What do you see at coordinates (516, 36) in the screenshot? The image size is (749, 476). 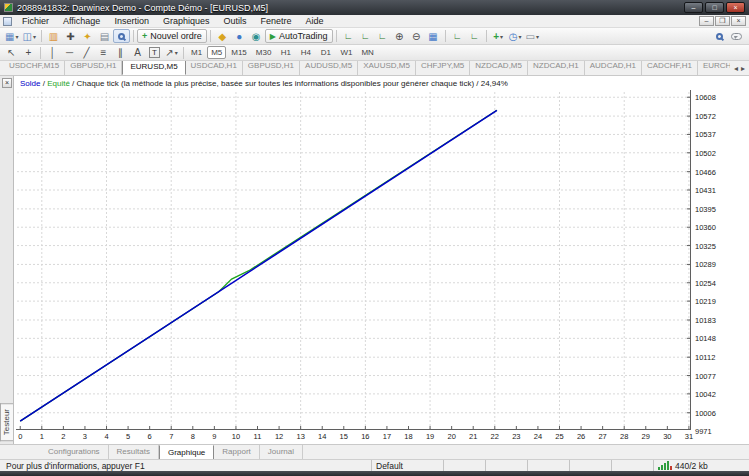 I see `periods-button: ◷▾` at bounding box center [516, 36].